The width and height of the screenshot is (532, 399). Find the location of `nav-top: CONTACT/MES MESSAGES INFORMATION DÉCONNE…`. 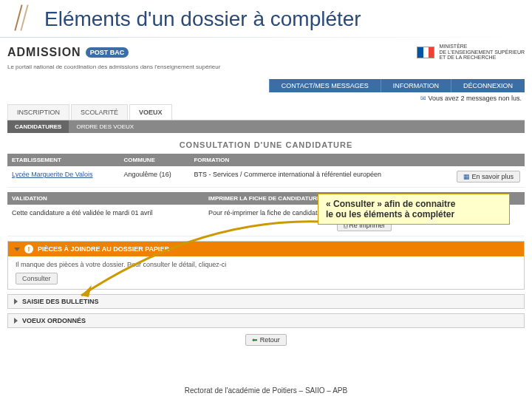

nav-top: CONTACT/MES MESSAGES INFORMATION DÉCONNE… is located at coordinates (266, 86).